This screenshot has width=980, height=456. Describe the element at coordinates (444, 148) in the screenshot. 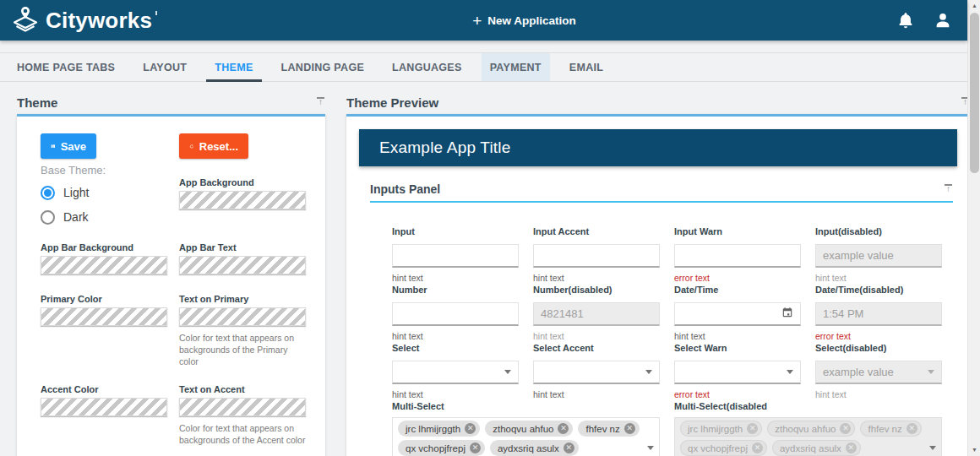

I see `example-app-title: Example App Title` at that location.